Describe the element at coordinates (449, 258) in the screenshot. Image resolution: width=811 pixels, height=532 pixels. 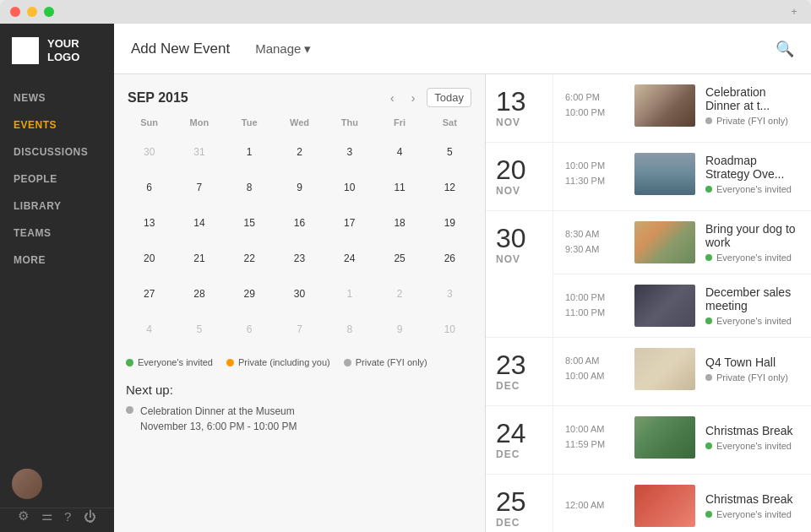
I see `calendar-cell: 26` at that location.